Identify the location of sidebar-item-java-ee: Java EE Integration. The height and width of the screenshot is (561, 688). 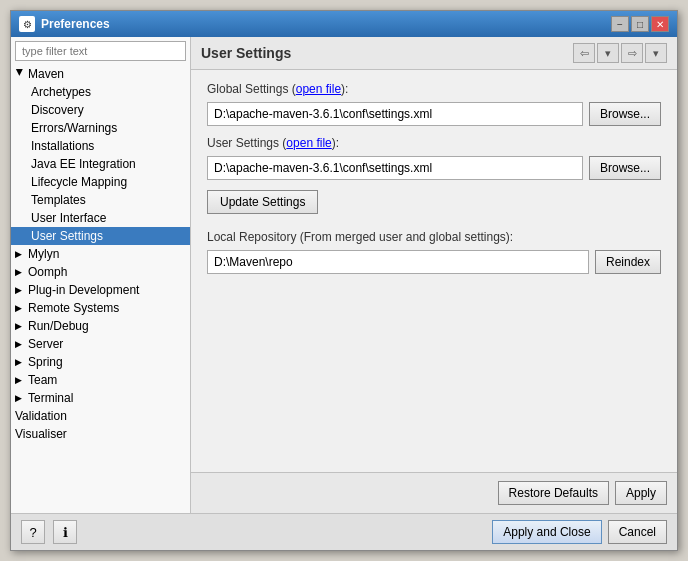
(100, 164).